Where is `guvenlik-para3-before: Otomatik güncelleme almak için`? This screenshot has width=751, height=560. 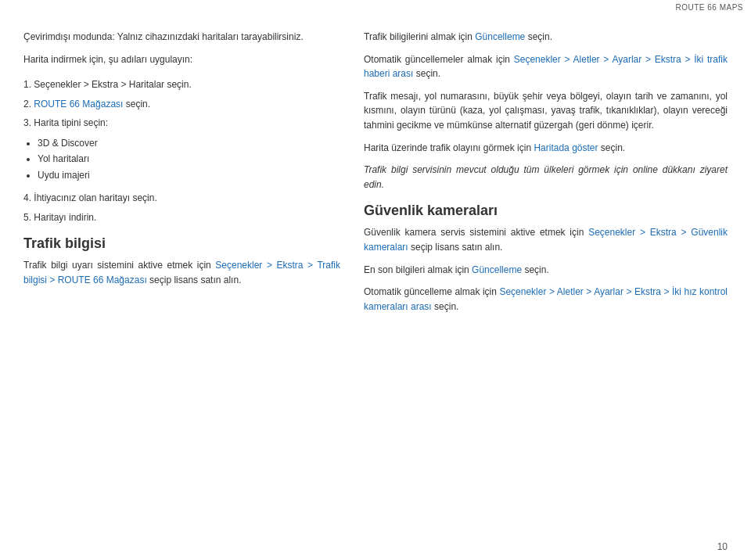 guvenlik-para3-before: Otomatik güncelleme almak için is located at coordinates (432, 292).